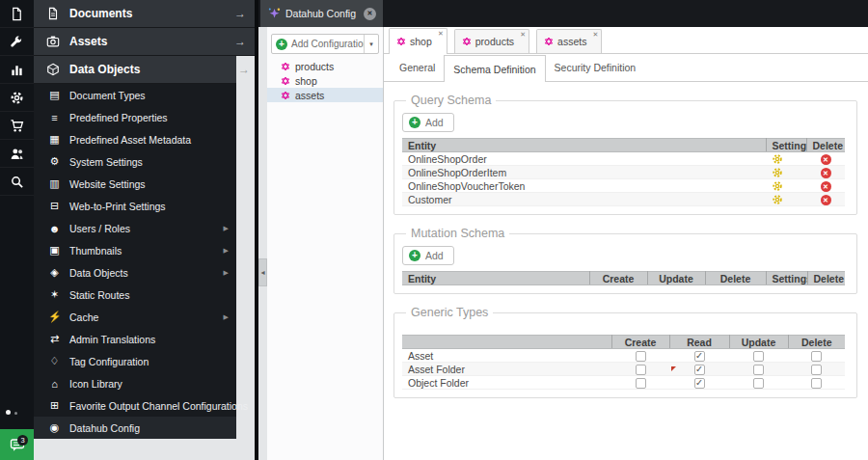 This screenshot has width=868, height=460. I want to click on rail-ecommerce-button, so click(17, 125).